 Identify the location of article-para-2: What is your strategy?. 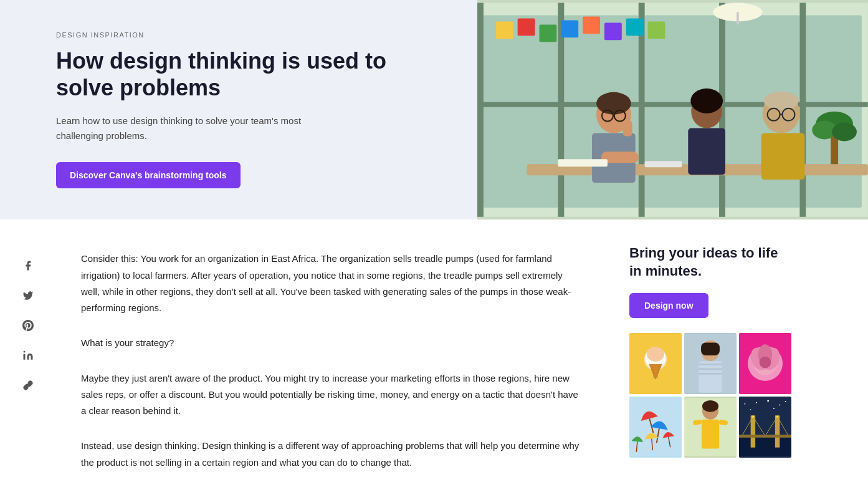
(330, 343).